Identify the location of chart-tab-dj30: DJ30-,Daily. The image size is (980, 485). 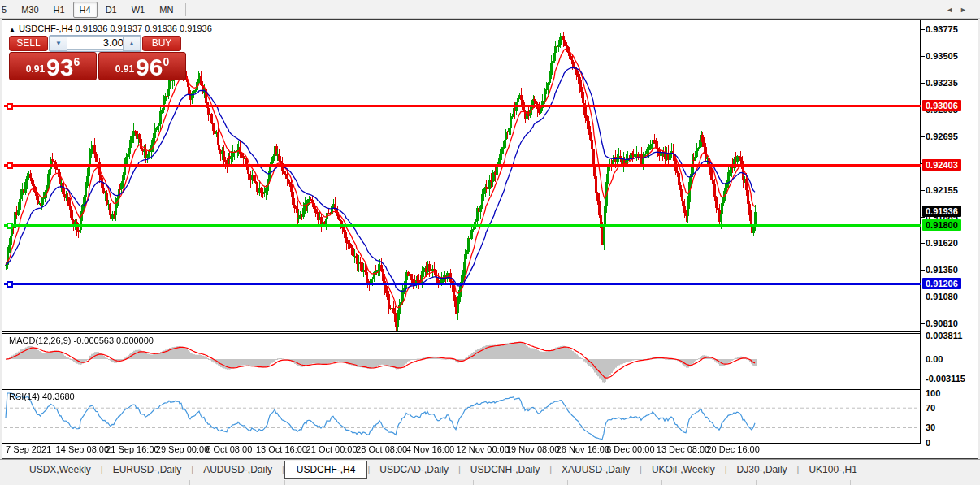
(762, 470).